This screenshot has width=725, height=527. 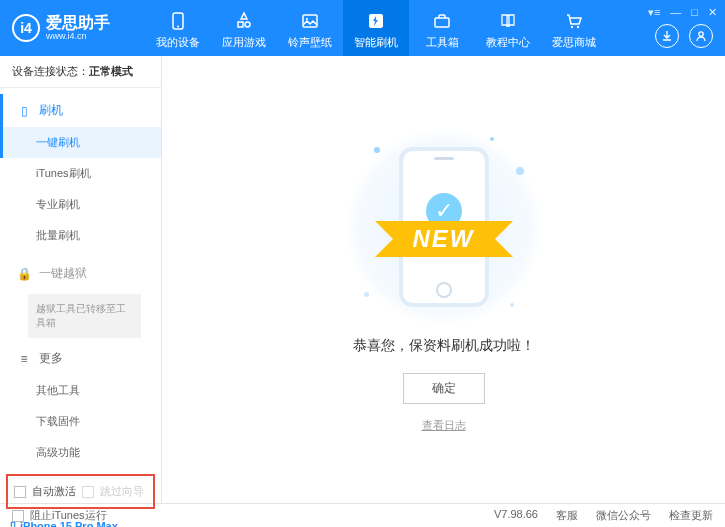 What do you see at coordinates (80, 110) in the screenshot?
I see `sidebar-head-flash: ▯刷机` at bounding box center [80, 110].